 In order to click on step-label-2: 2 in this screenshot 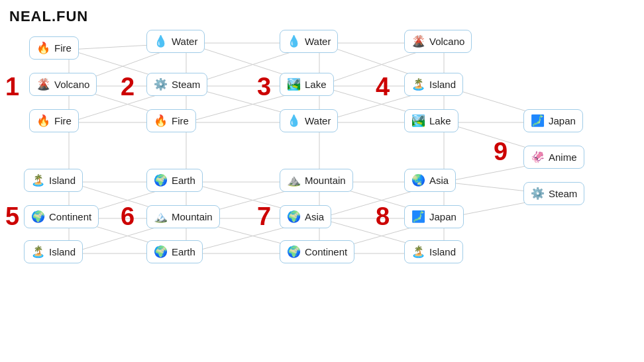, I will do `click(127, 87)`.